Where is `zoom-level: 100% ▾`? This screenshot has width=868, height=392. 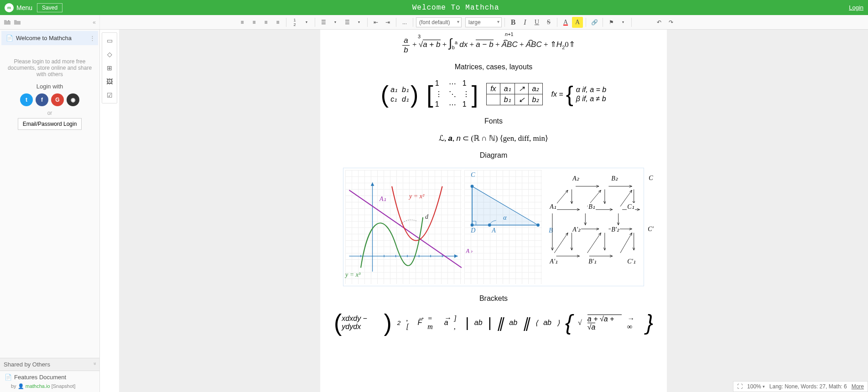
zoom-level: 100% ▾ is located at coordinates (756, 387).